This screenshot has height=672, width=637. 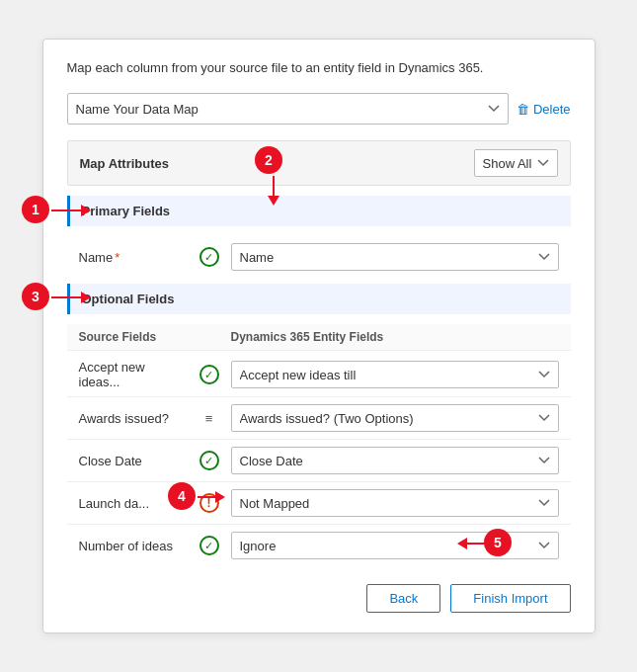 I want to click on entity-select-0: Accept new ideas till, so click(x=395, y=375).